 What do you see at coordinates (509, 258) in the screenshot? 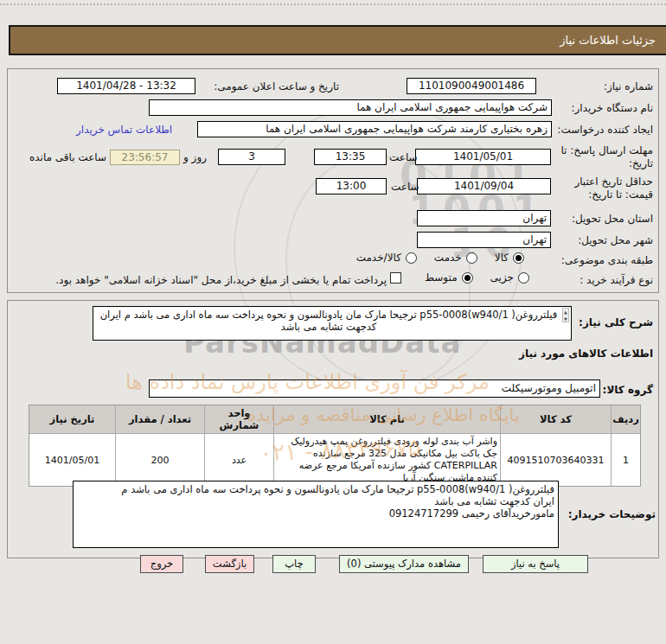
I see `radio-option-goods: کالا` at bounding box center [509, 258].